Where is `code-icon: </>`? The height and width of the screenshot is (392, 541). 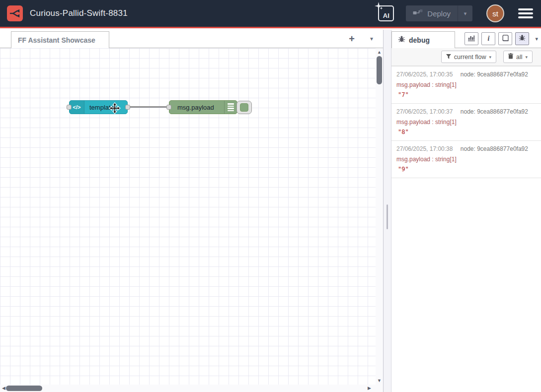 code-icon: </> is located at coordinates (77, 107).